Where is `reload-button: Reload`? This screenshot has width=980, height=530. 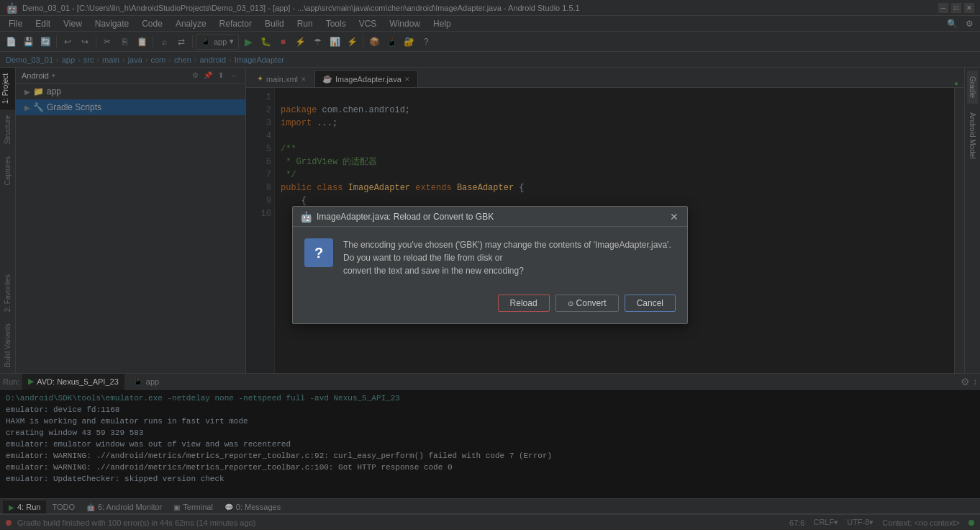 reload-button: Reload is located at coordinates (524, 303).